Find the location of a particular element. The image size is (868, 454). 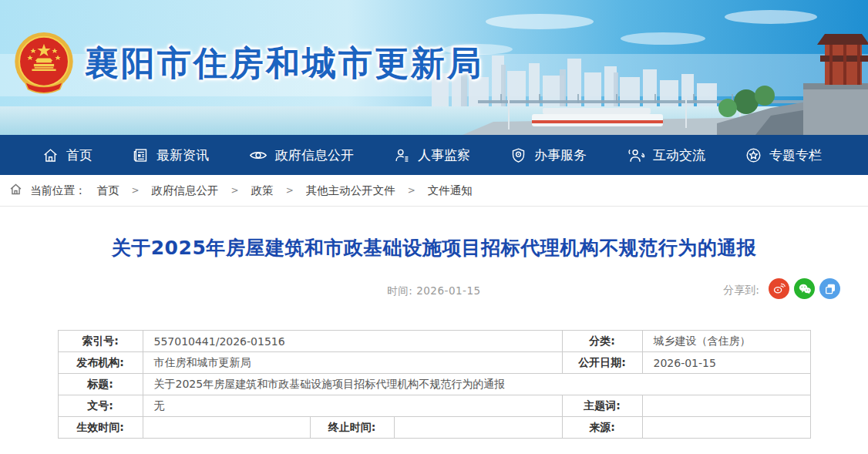

index-number-value: 557010441/2026-01516 is located at coordinates (352, 341).